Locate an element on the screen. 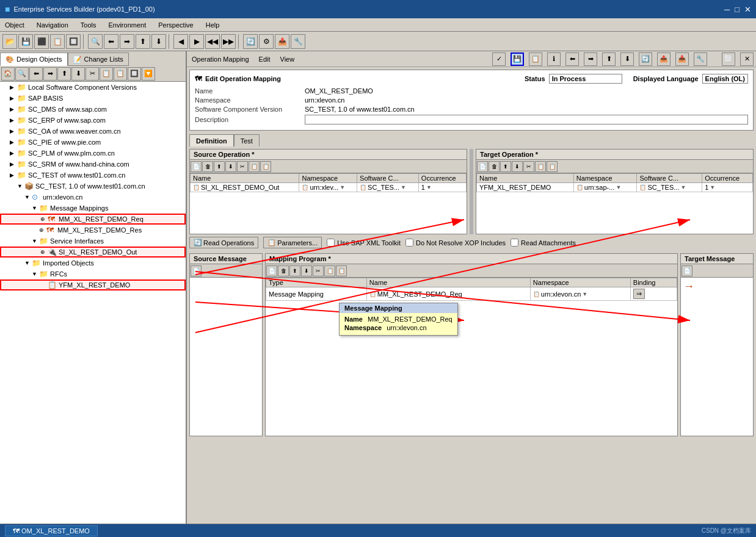 Image resolution: width=756 pixels, height=537 pixels. menu-help: Help is located at coordinates (213, 25).